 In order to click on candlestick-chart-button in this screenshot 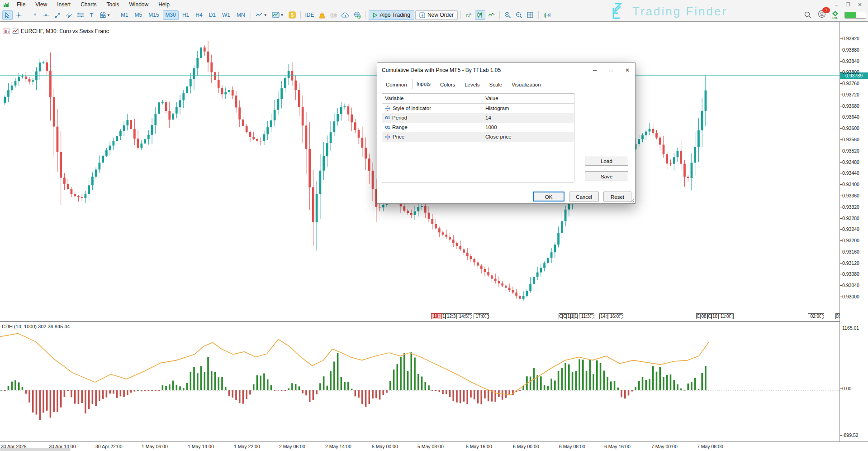, I will do `click(480, 15)`.